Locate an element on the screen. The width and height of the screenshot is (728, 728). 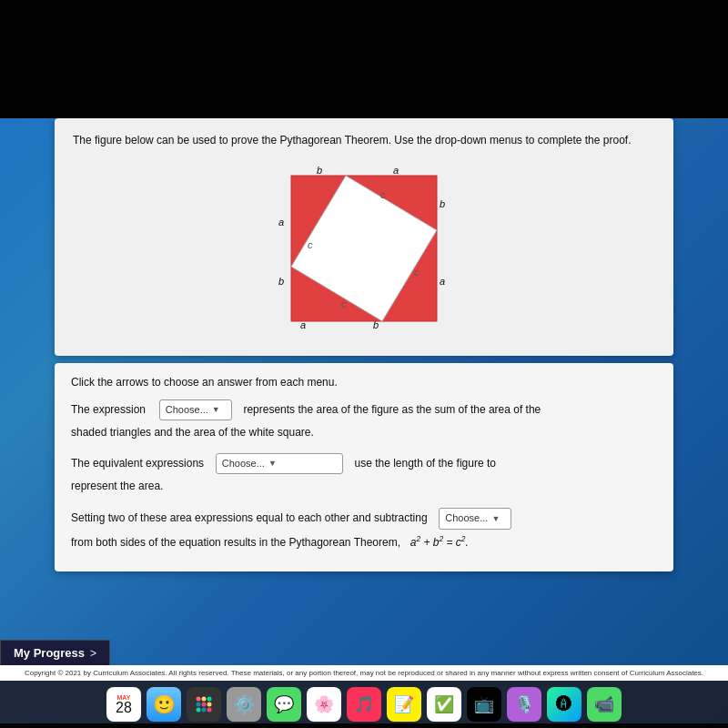
dock-launchpad is located at coordinates (204, 704).